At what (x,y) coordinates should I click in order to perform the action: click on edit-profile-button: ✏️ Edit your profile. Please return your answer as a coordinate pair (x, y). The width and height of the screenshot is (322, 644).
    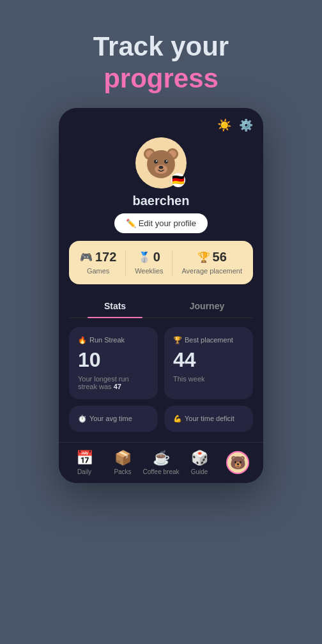
    Looking at the image, I should click on (161, 224).